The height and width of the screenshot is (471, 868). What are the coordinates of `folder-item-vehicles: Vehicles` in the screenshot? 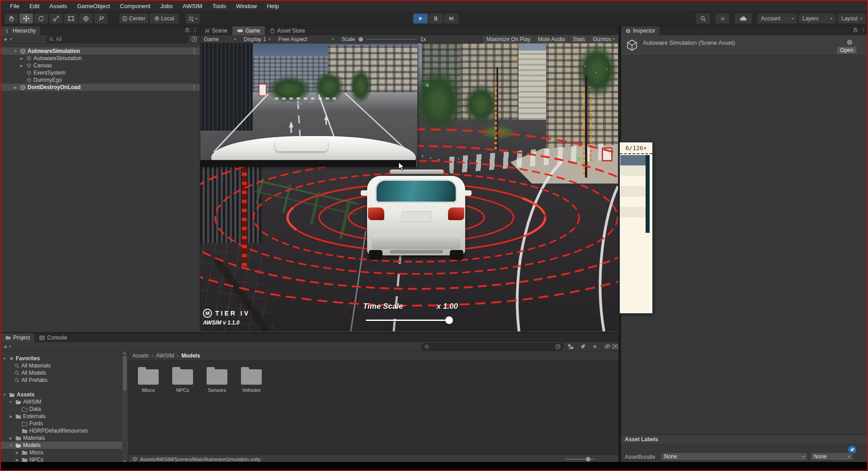 It's located at (251, 381).